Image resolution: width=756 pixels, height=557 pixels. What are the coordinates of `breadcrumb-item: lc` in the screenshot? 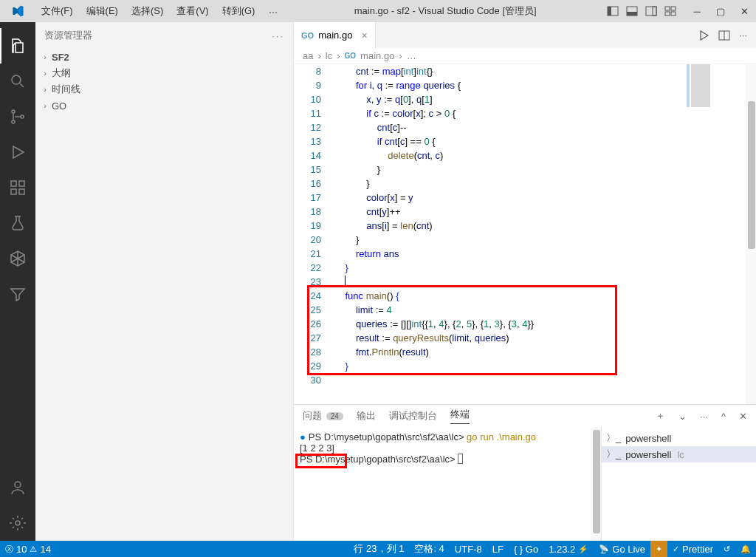 It's located at (329, 56).